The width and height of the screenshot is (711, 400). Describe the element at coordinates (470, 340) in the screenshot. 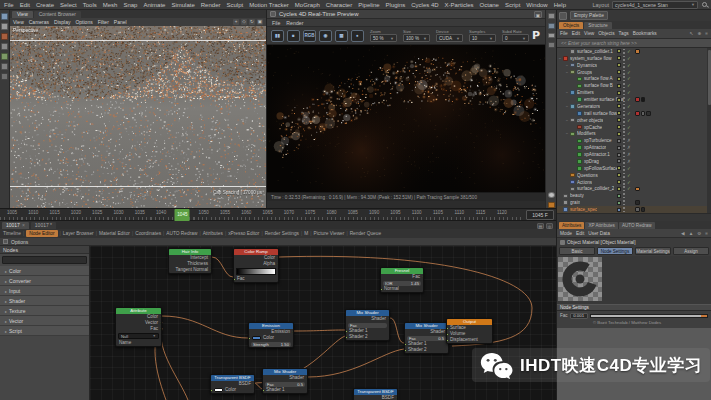

I see `node-port-displacement: Displacement` at that location.